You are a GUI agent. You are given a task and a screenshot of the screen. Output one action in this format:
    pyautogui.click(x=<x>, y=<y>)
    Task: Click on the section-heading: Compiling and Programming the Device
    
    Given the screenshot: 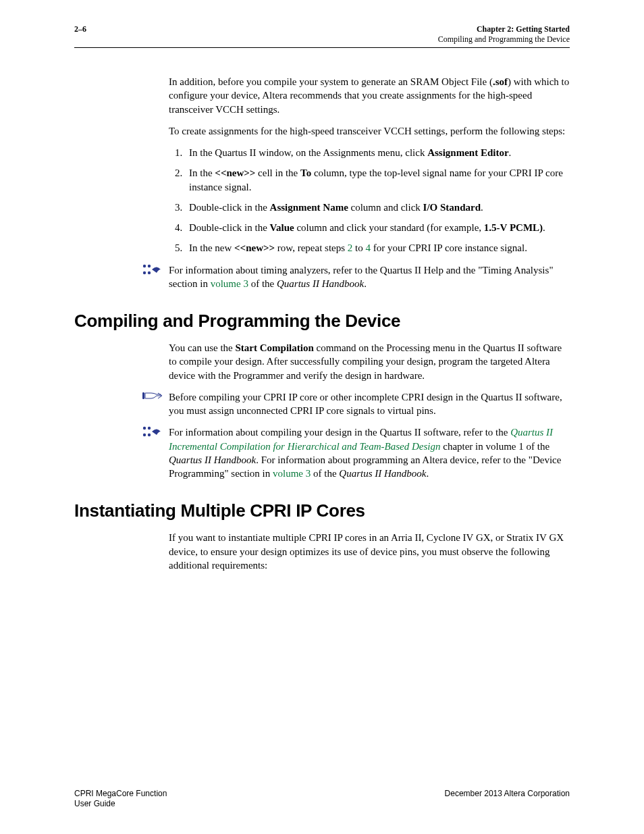 What is the action you would take?
    pyautogui.click(x=322, y=321)
    